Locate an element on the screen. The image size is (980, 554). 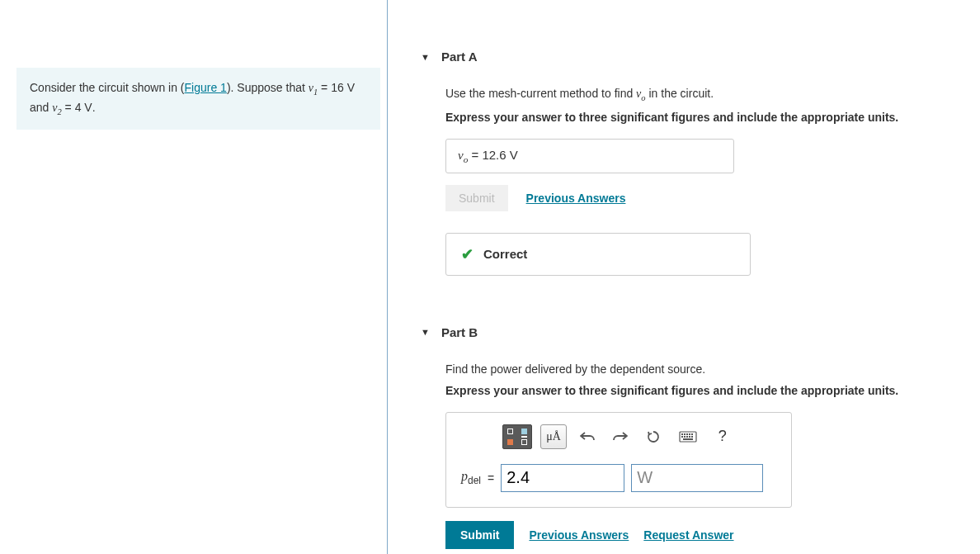
part-b-previous-answers-link: Previous Answers is located at coordinates (579, 535).